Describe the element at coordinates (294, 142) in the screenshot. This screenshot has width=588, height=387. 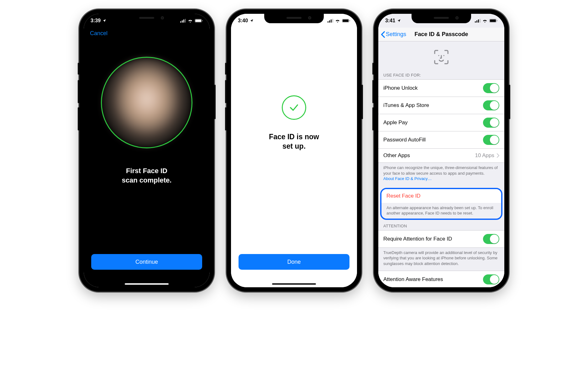
I see `setup-complete-message: Face ID is now set up.` at that location.